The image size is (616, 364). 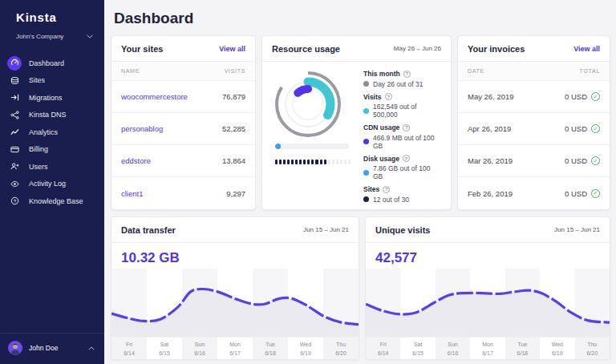 What do you see at coordinates (136, 160) in the screenshot?
I see `site-link: eddstore` at bounding box center [136, 160].